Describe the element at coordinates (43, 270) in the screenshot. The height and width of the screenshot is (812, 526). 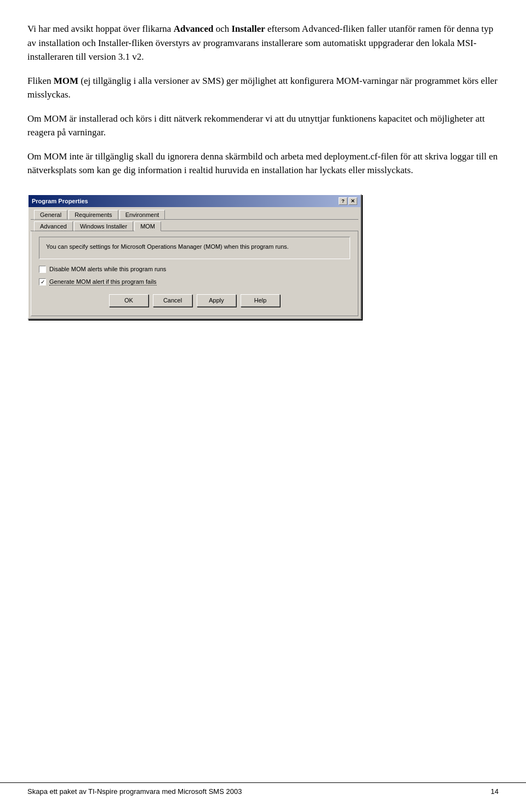
I see `checkbox1-input` at that location.